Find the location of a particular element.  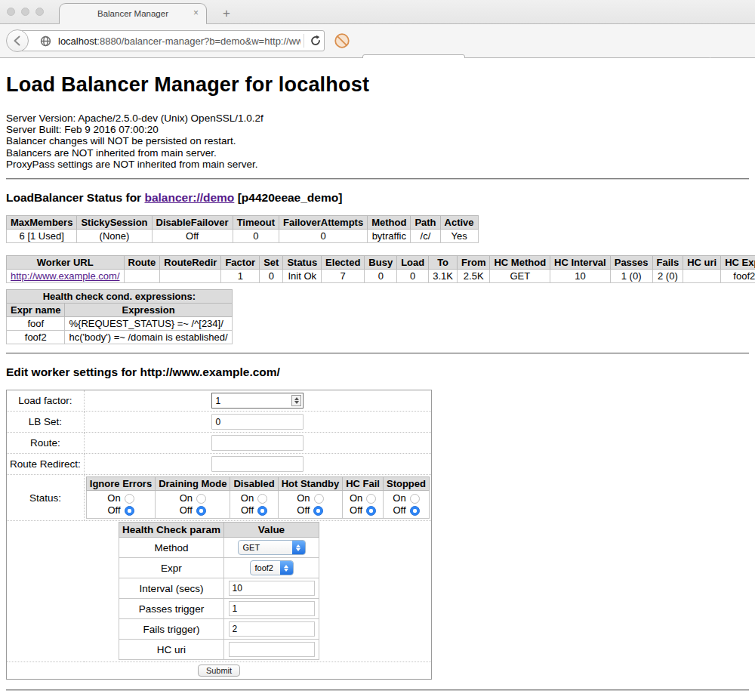

col-worker-url: Worker URL is located at coordinates (66, 263).